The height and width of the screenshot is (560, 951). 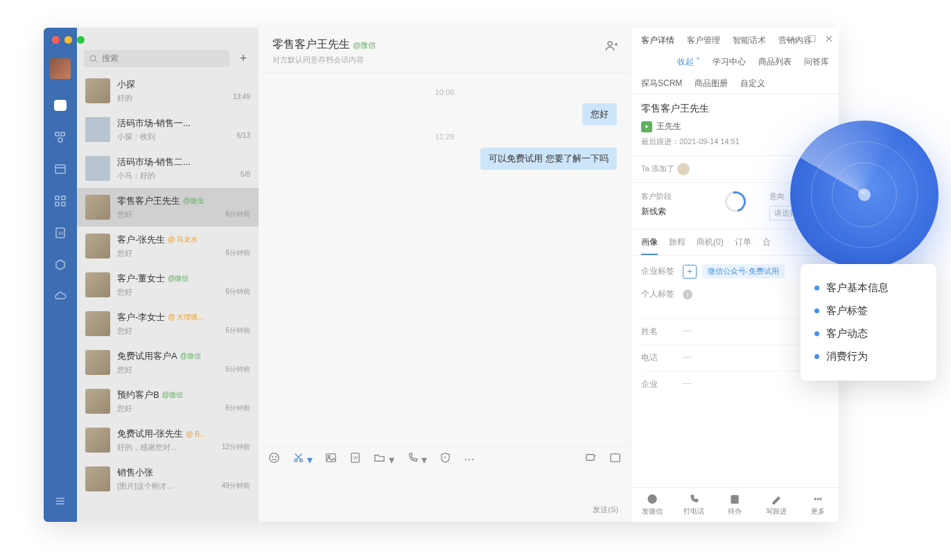 What do you see at coordinates (812, 39) in the screenshot?
I see `maximize-icon: ☐` at bounding box center [812, 39].